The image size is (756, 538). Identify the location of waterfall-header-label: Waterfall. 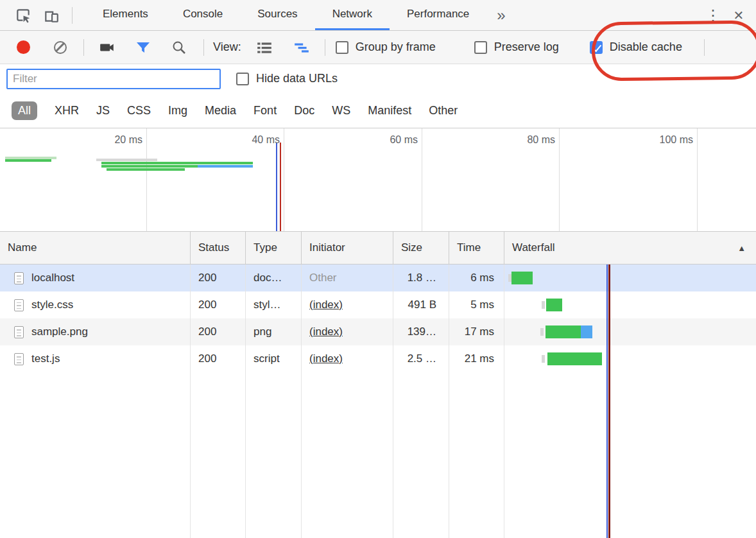
(533, 248).